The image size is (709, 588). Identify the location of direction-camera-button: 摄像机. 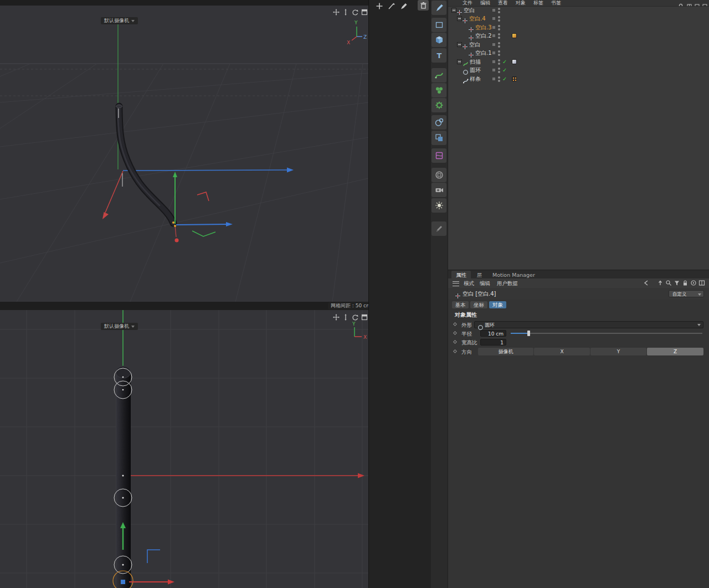
(506, 352).